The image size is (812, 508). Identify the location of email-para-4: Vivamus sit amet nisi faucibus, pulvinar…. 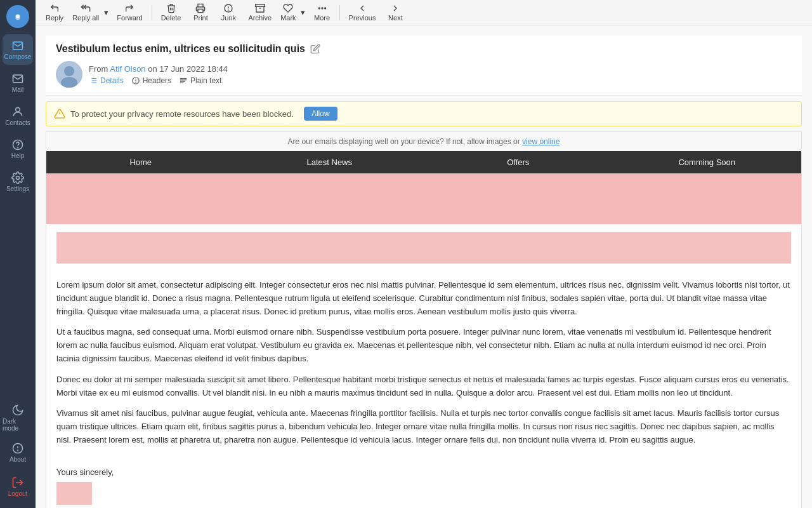
(424, 427).